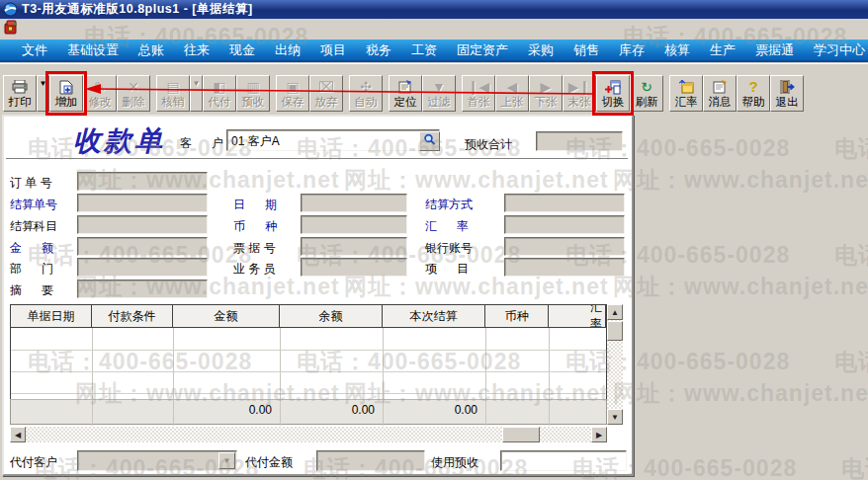  What do you see at coordinates (449, 249) in the screenshot?
I see `bank-account-label: 银行账号` at bounding box center [449, 249].